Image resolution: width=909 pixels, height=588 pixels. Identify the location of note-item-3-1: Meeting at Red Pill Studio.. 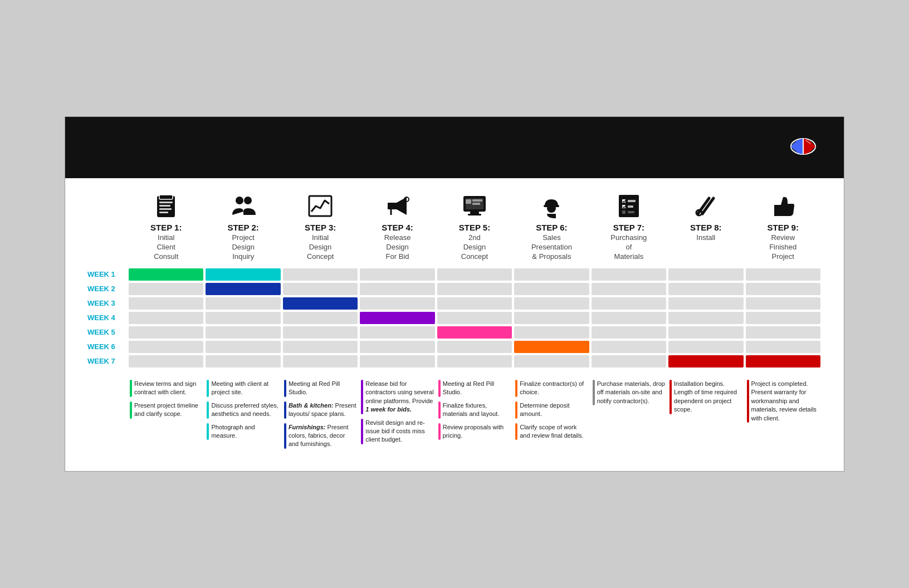
(320, 389).